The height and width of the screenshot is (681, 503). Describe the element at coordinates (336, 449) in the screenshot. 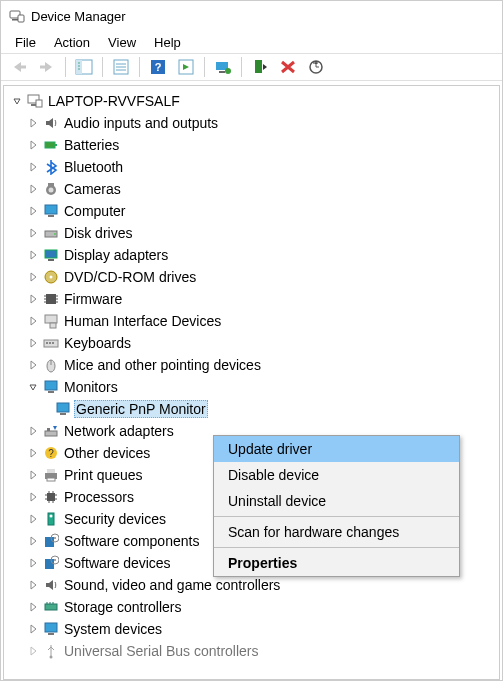

I see `menu-update-driver: Update driver` at that location.